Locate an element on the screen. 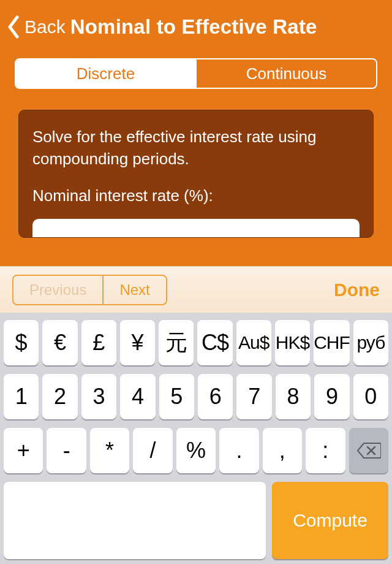  backspace-key is located at coordinates (369, 451).